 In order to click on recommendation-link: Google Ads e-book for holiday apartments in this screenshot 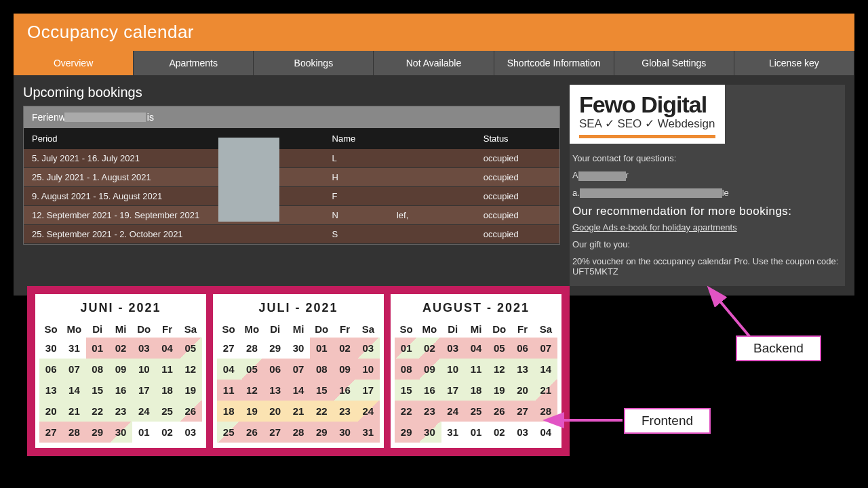, I will do `click(655, 228)`.